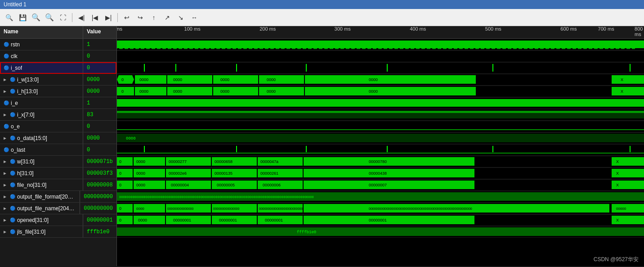 The width and height of the screenshot is (644, 267). I want to click on signal-name-i-h: ▶ 🔵 i_h[13:0], so click(41, 91).